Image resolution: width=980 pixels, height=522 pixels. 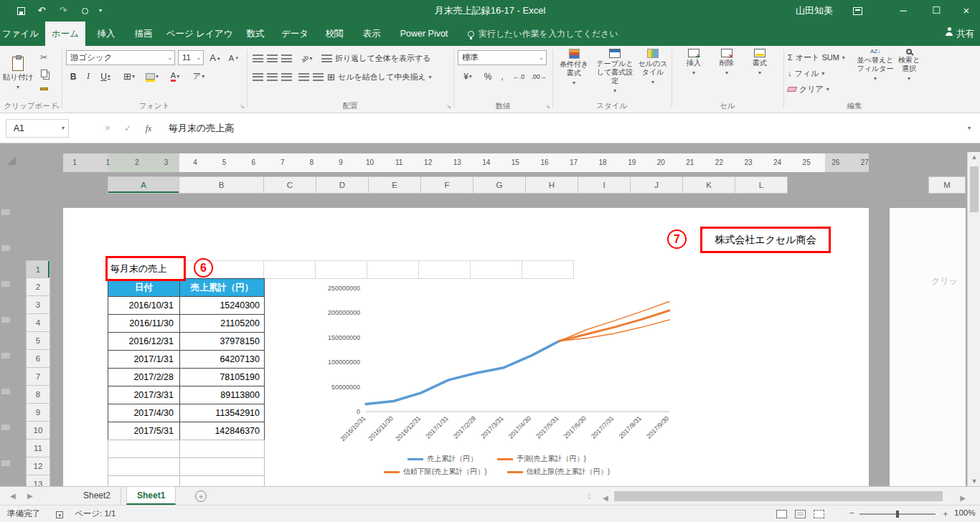 What do you see at coordinates (106, 34) in the screenshot?
I see `tab-insert: 挿入` at bounding box center [106, 34].